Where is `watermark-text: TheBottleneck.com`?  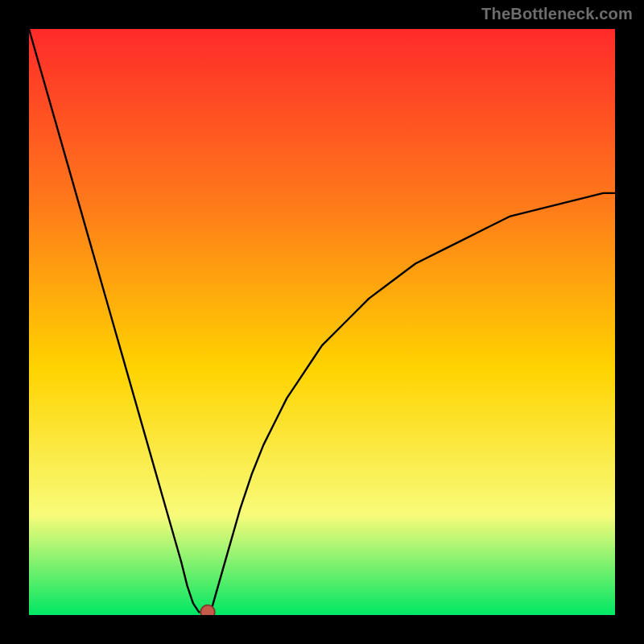
watermark-text: TheBottleneck.com is located at coordinates (557, 14).